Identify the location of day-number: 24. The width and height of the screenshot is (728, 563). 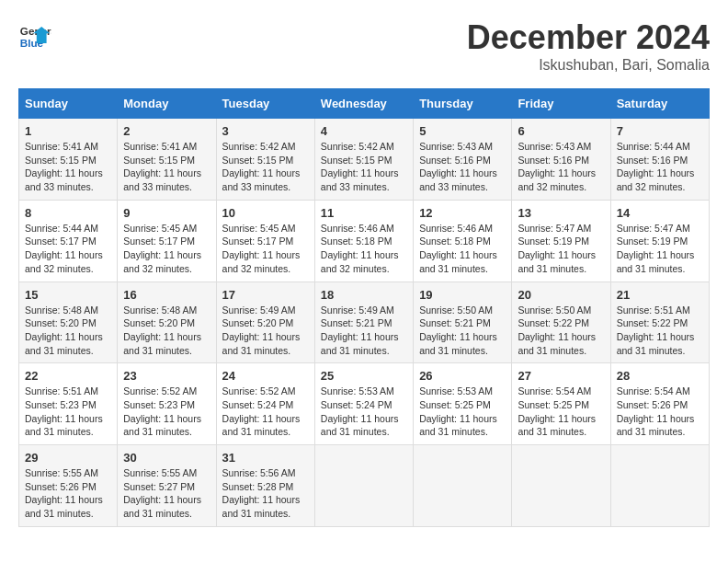
(266, 375).